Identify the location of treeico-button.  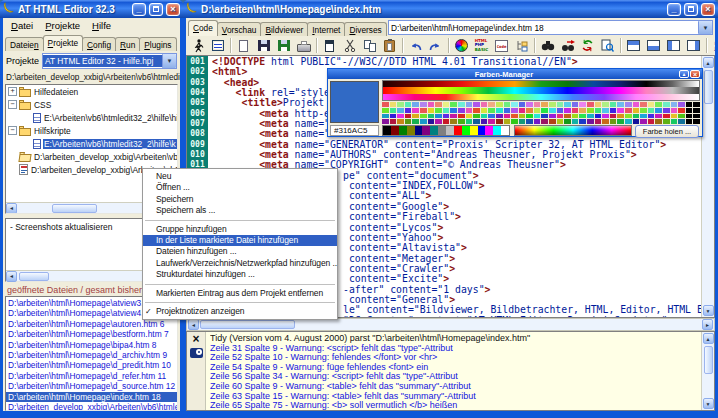
(522, 46).